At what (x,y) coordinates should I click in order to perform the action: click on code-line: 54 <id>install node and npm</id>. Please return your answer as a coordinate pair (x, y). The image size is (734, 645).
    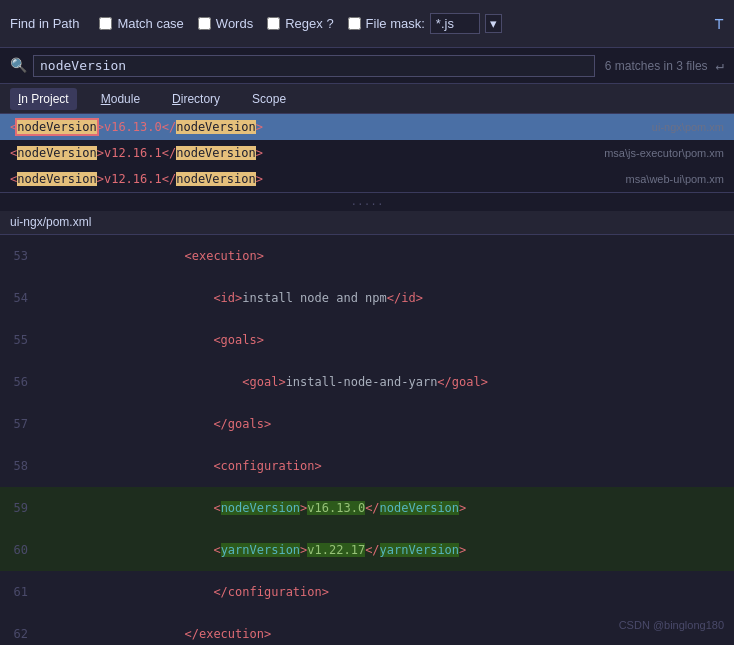
    Looking at the image, I should click on (367, 298).